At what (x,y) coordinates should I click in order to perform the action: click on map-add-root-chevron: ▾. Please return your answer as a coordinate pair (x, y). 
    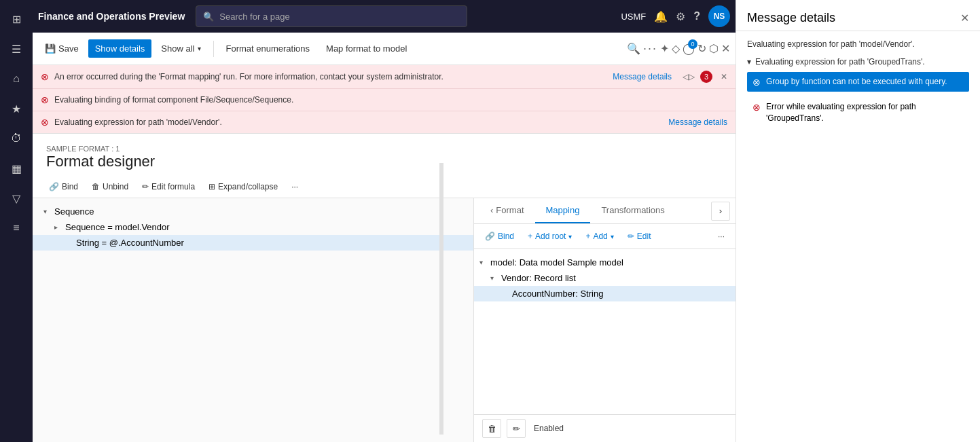
    Looking at the image, I should click on (570, 236).